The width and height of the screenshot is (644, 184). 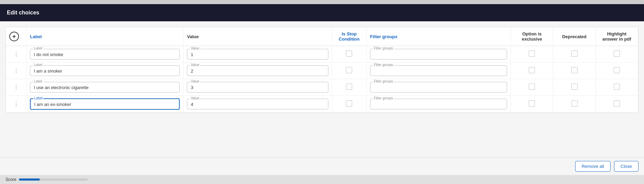 I want to click on th-add: +, so click(x=16, y=36).